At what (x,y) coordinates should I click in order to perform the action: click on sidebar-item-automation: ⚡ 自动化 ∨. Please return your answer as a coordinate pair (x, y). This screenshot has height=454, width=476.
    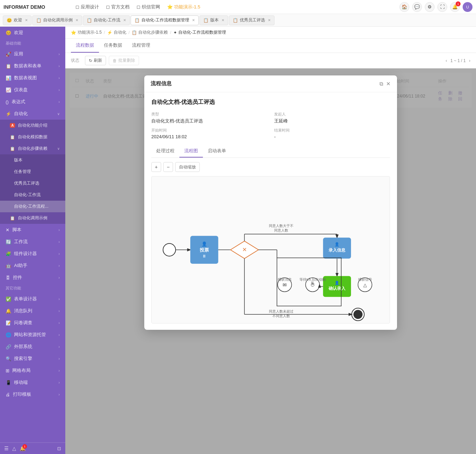
    Looking at the image, I should click on (33, 114).